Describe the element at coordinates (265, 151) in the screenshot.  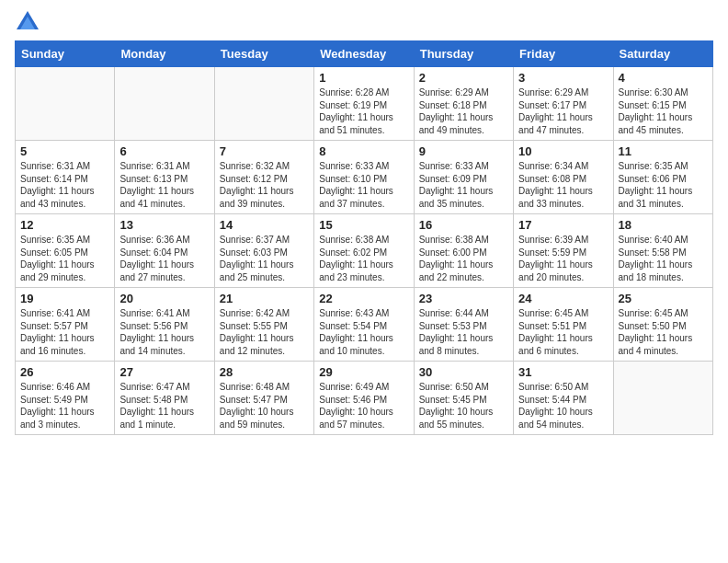
I see `day-number: 7` at that location.